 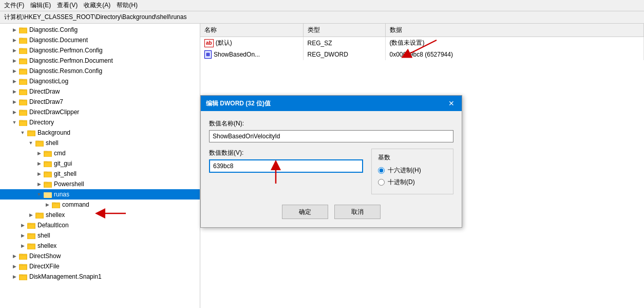 What do you see at coordinates (52, 143) in the screenshot?
I see `tree-label-shell: shell` at bounding box center [52, 143].